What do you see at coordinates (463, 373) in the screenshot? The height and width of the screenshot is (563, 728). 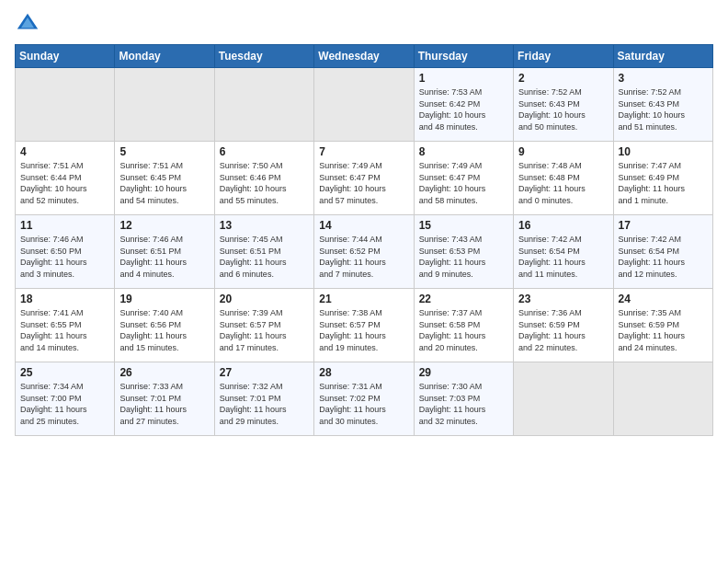 I see `day-number: 29` at bounding box center [463, 373].